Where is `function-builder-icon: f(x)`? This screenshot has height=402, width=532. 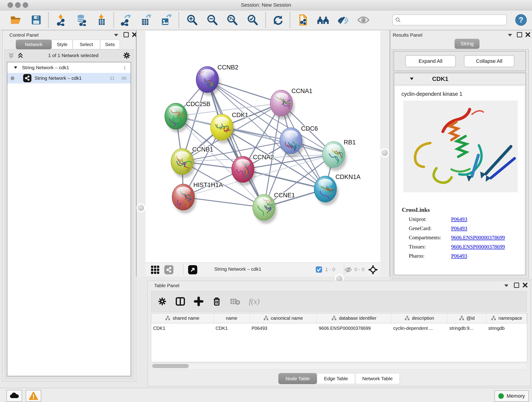
function-builder-icon: f(x) is located at coordinates (254, 301).